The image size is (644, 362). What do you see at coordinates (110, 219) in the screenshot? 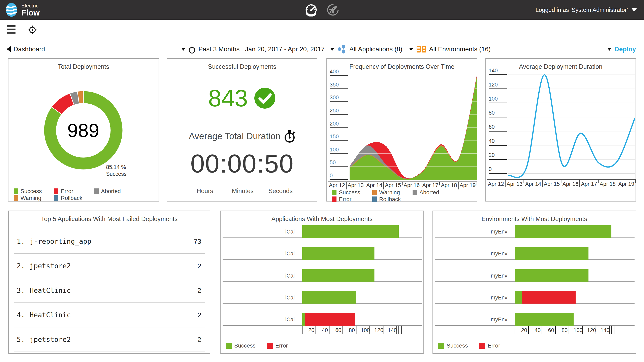
I see `panel-title: Top 5 Applications With Most Failed Depl…` at bounding box center [110, 219].